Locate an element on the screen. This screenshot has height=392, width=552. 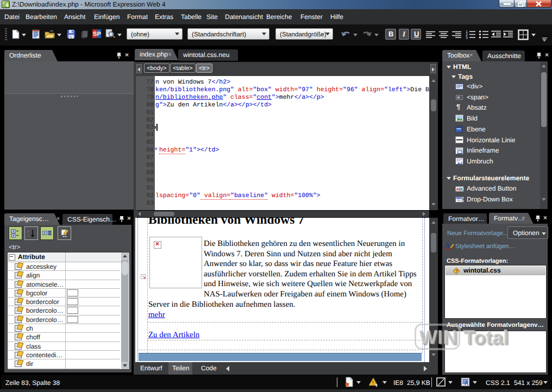
svg-text: S is located at coordinates (95, 34).